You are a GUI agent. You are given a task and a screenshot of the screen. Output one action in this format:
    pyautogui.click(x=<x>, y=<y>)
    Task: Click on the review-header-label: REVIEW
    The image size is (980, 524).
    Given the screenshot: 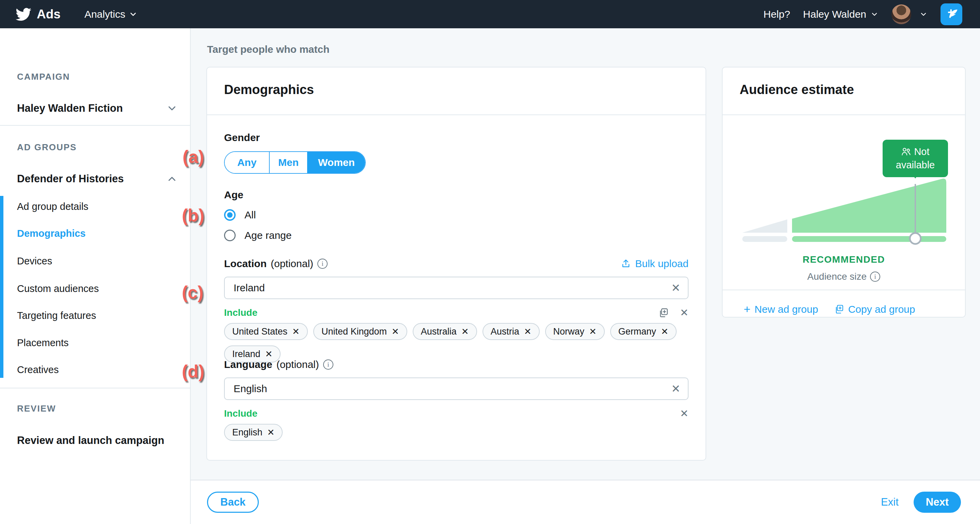 What is the action you would take?
    pyautogui.click(x=37, y=409)
    